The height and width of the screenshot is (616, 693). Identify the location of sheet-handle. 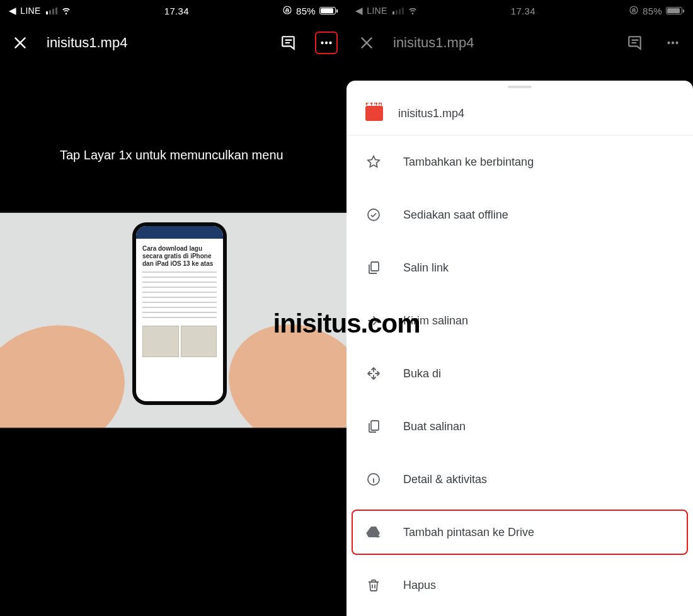
(520, 87).